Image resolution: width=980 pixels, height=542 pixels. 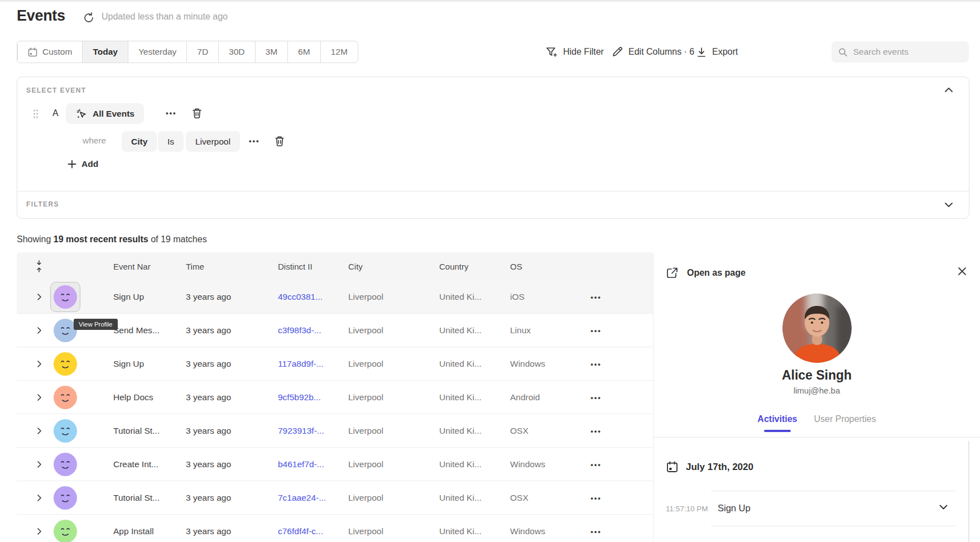 What do you see at coordinates (271, 52) in the screenshot?
I see `date-range-tab: 3M` at bounding box center [271, 52].